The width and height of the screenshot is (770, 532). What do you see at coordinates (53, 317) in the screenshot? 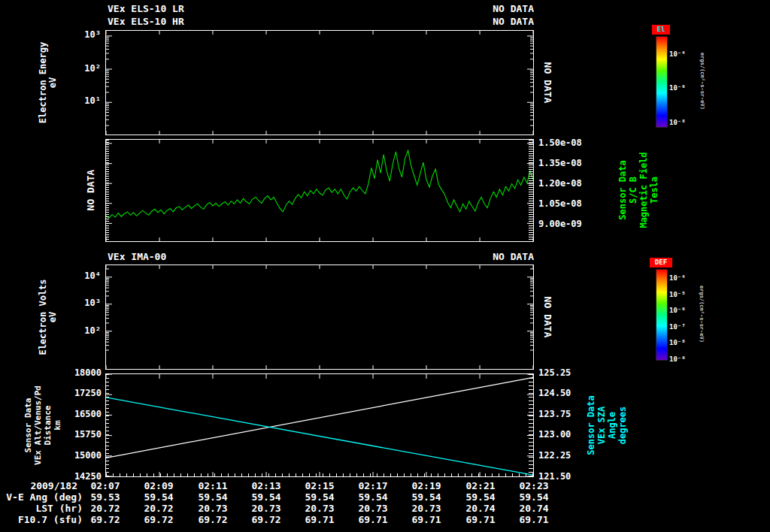
I see `ima-y-axis-label-line2: eV` at bounding box center [53, 317].